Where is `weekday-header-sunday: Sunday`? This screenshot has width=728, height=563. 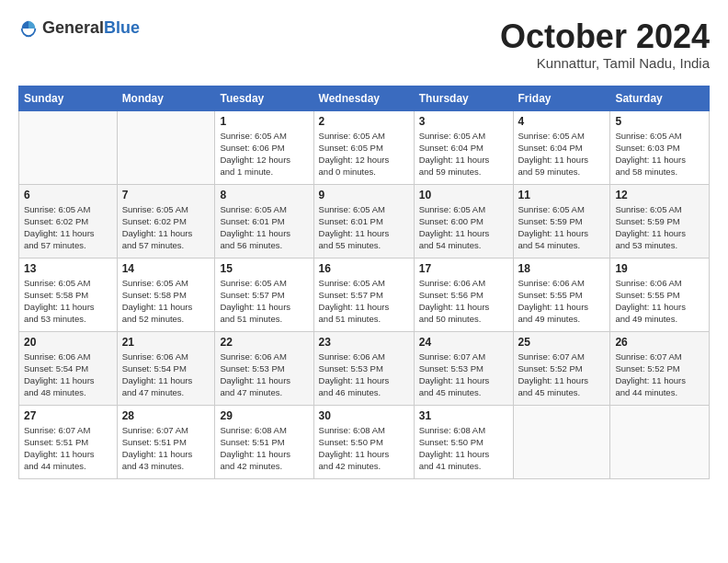
weekday-header-sunday: Sunday is located at coordinates (68, 98).